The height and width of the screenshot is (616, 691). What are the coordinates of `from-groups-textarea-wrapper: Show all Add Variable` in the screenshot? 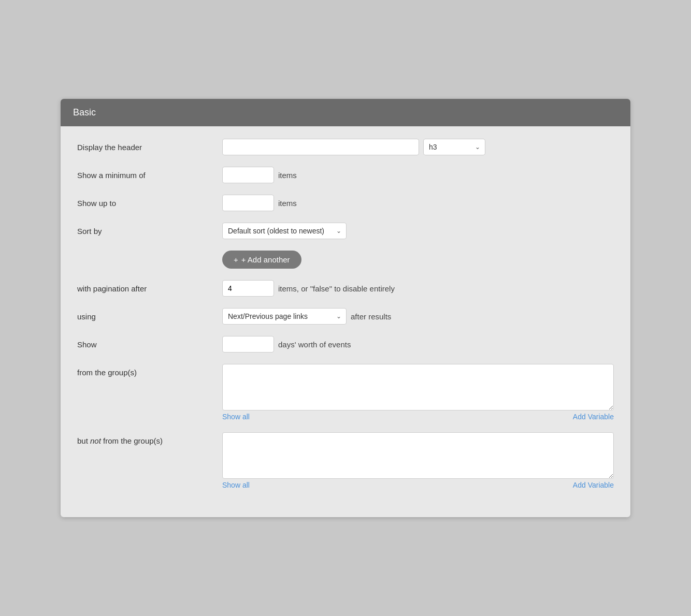 It's located at (418, 392).